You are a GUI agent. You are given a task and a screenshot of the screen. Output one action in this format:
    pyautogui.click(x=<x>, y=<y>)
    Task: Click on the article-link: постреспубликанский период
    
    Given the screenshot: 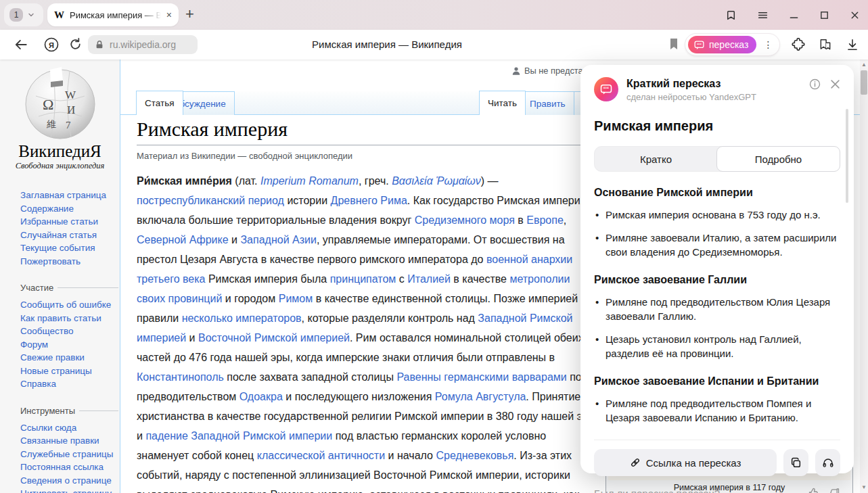 What is the action you would take?
    pyautogui.click(x=210, y=200)
    